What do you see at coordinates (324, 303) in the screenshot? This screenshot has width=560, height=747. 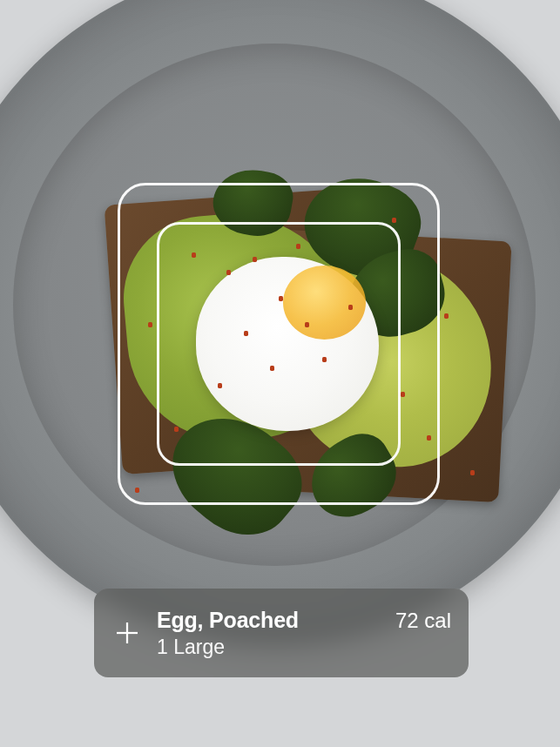 I see `food-graphic` at bounding box center [324, 303].